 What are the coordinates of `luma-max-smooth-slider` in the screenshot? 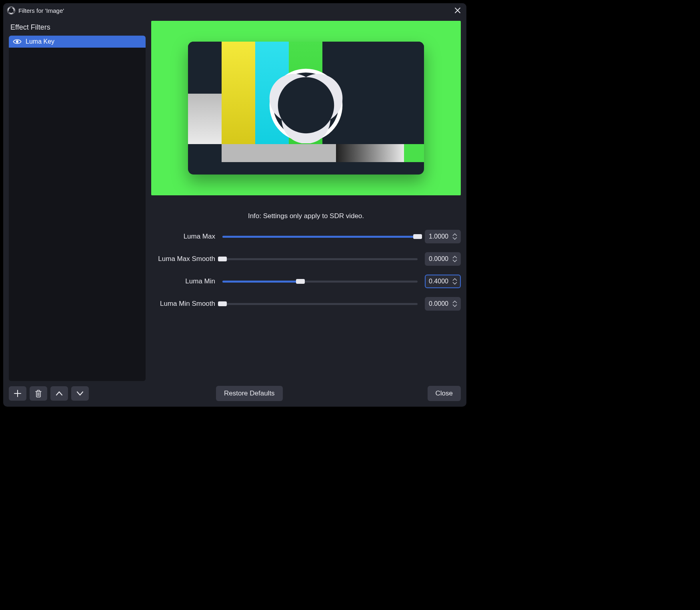 It's located at (320, 259).